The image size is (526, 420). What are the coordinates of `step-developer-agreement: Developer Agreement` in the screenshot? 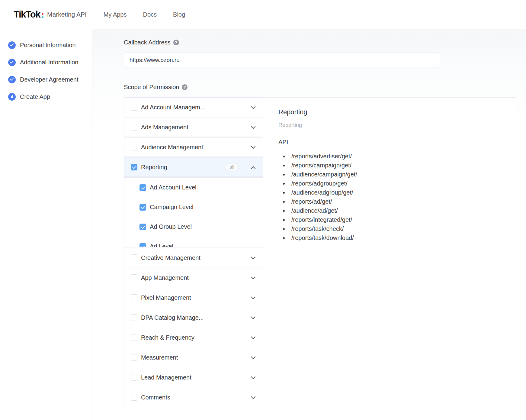 It's located at (46, 80).